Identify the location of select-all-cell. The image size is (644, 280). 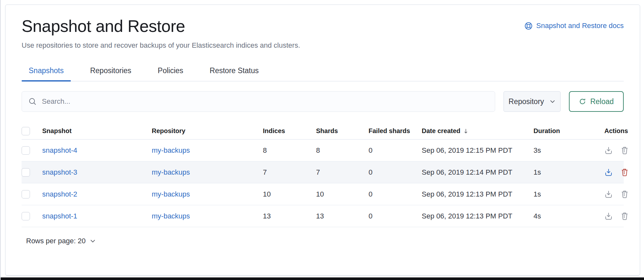
(32, 131).